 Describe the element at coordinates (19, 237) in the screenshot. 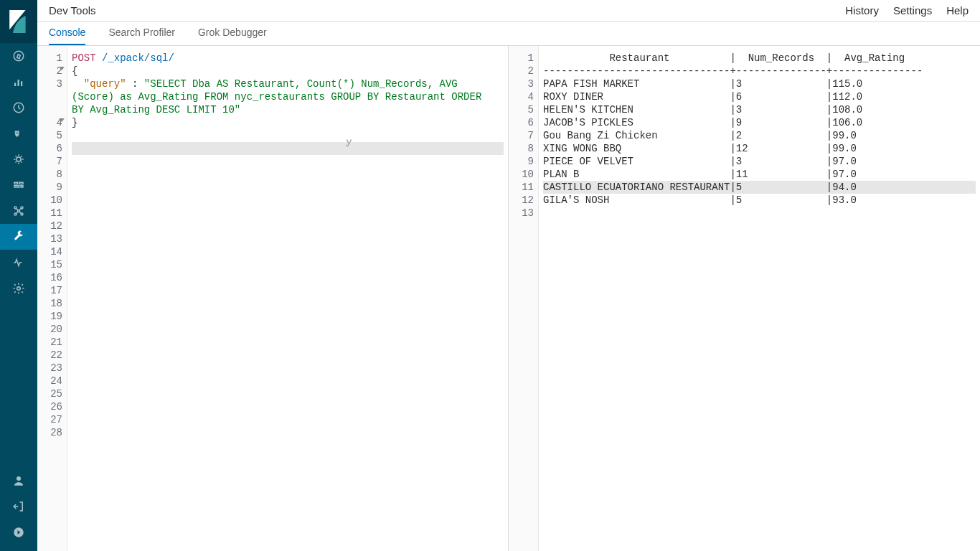

I see `devtools-icon` at that location.